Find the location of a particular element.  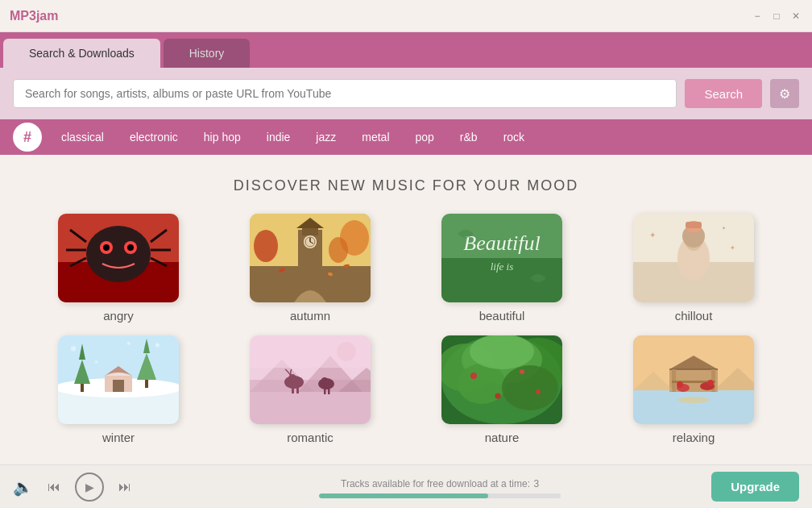

genre-rnb: r&b is located at coordinates (469, 137).